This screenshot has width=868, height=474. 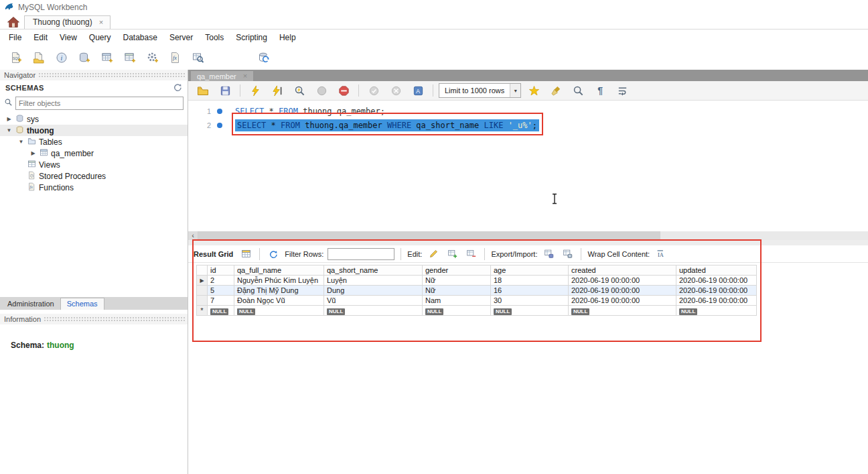 I want to click on menu-file: File, so click(x=15, y=38).